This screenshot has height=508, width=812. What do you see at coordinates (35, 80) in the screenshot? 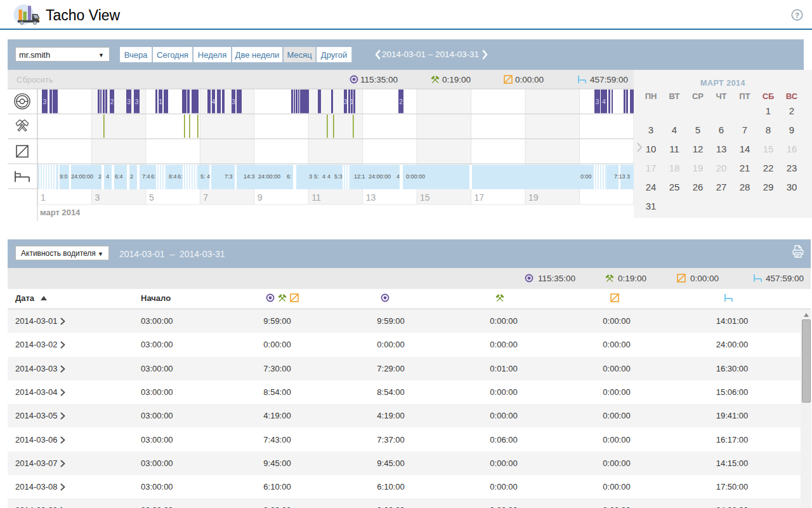
I see `svg-text: Сбросить` at bounding box center [35, 80].